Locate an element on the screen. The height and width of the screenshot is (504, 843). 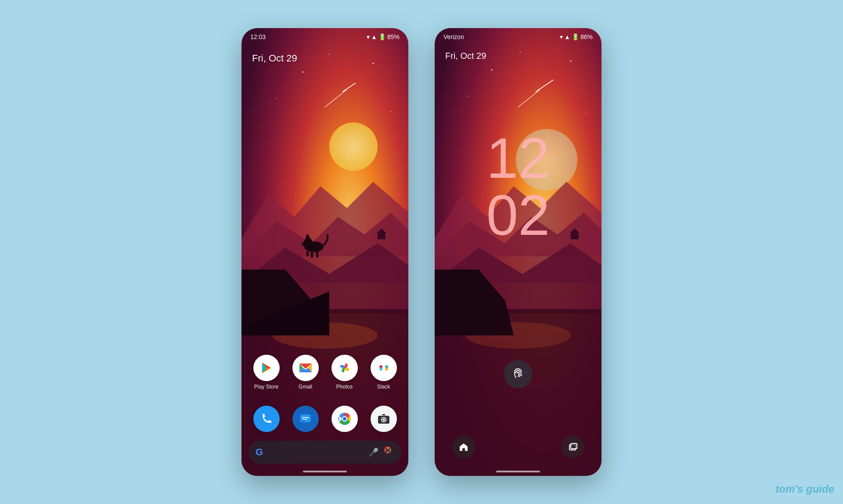
battery-icon: 🔋 is located at coordinates (382, 37).